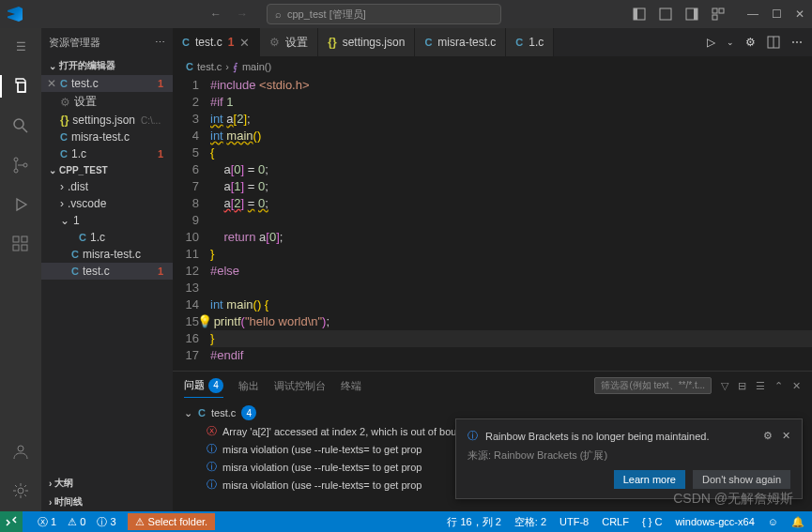 The height and width of the screenshot is (532, 812). What do you see at coordinates (216, 14) in the screenshot?
I see `back-icon: ←` at bounding box center [216, 14].